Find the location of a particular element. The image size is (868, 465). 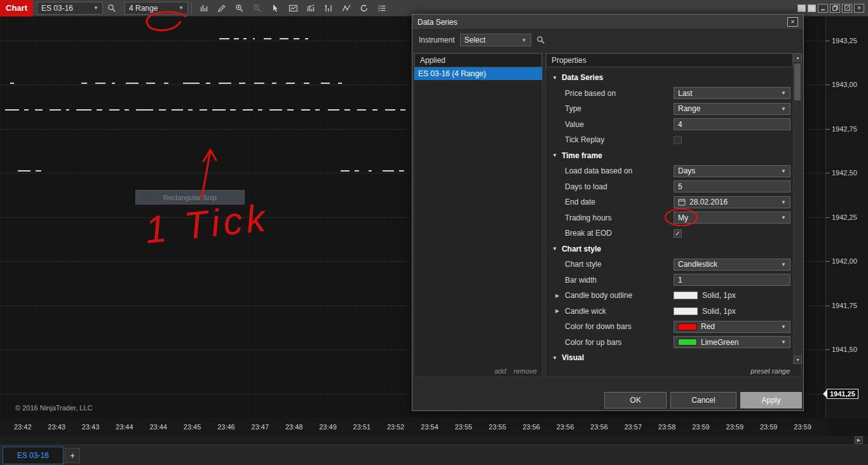

candle-body-outline-value: Solid, 1px is located at coordinates (719, 295).